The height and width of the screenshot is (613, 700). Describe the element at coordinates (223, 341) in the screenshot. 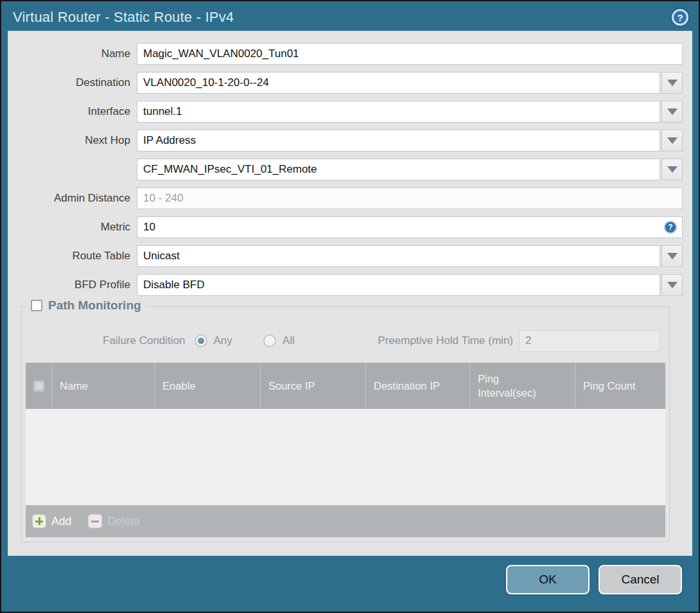

I see `failure-condition-any-label: Any` at that location.